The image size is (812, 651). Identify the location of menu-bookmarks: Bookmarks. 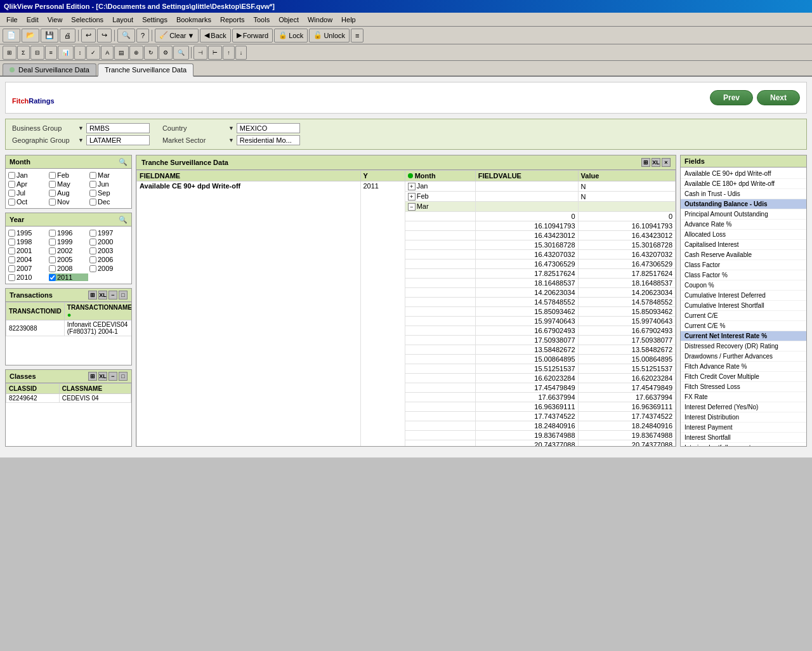
(194, 20).